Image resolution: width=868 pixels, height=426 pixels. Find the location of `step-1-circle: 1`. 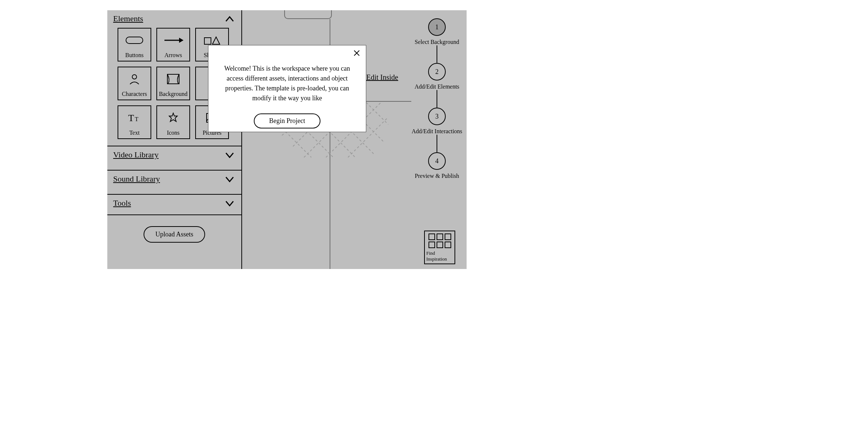

step-1-circle: 1 is located at coordinates (437, 27).